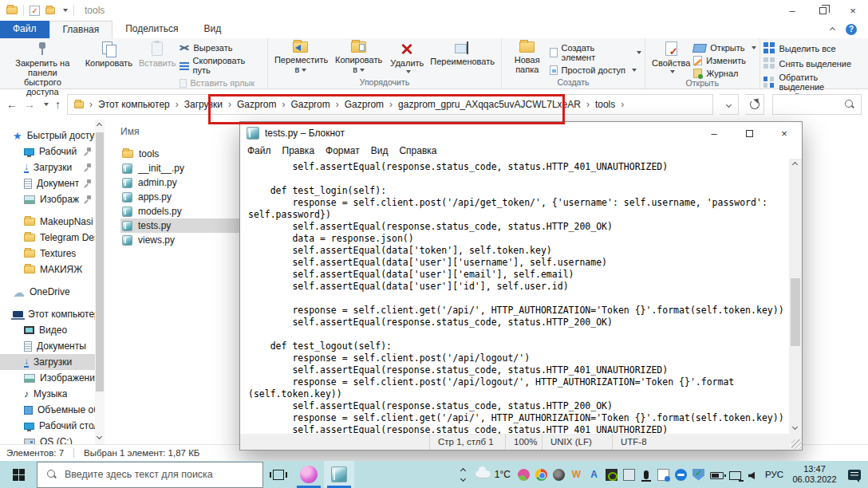 This screenshot has width=868, height=488. What do you see at coordinates (595, 70) in the screenshot?
I see `easy-access-button: Простой доступ` at bounding box center [595, 70].